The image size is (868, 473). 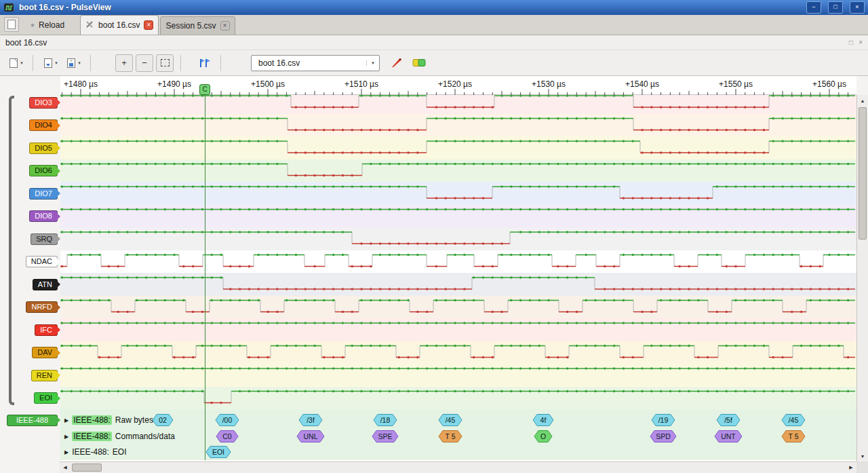 What do you see at coordinates (397, 63) in the screenshot?
I see `configure-channels-button` at bounding box center [397, 63].